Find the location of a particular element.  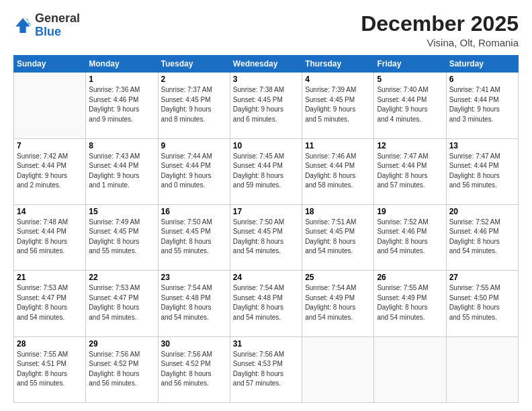

col-friday: Friday is located at coordinates (410, 64).